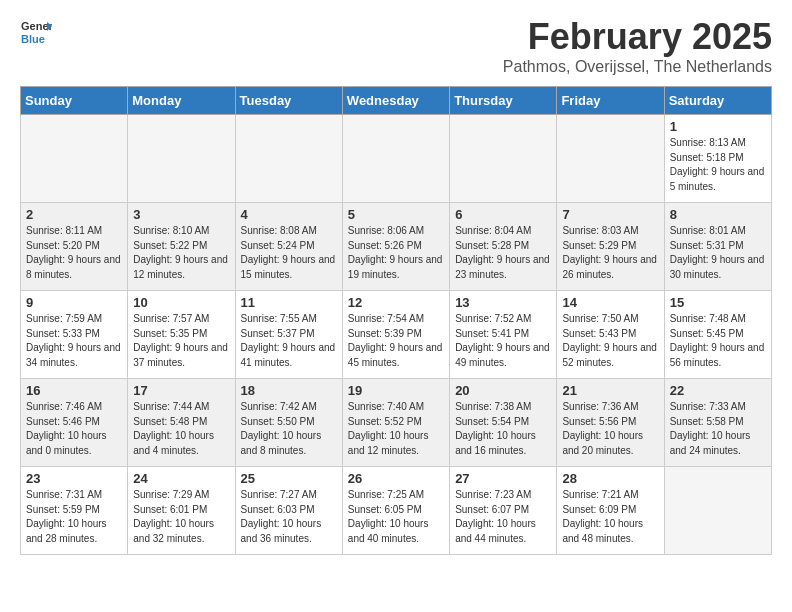 This screenshot has width=792, height=612. Describe the element at coordinates (182, 247) in the screenshot. I see `table-row: 3Sunrise: 8:10 AM Sunset: 5:22 PM Daylig…` at that location.